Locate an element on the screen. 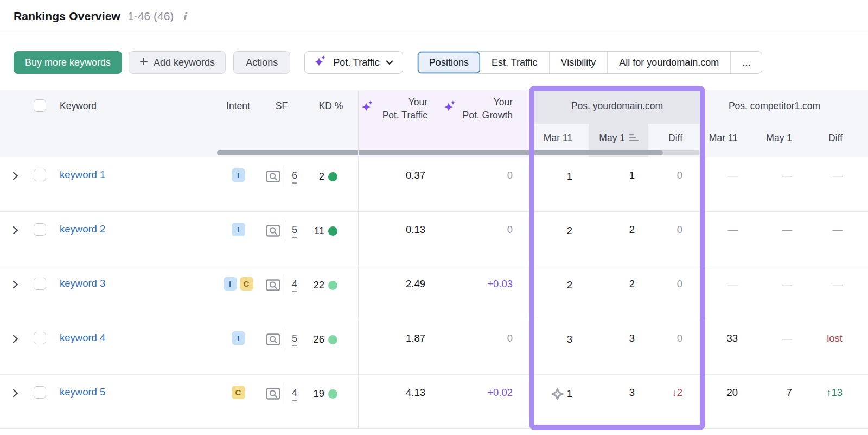 The height and width of the screenshot is (435, 868). subheader-label: Mar 11 is located at coordinates (558, 138).